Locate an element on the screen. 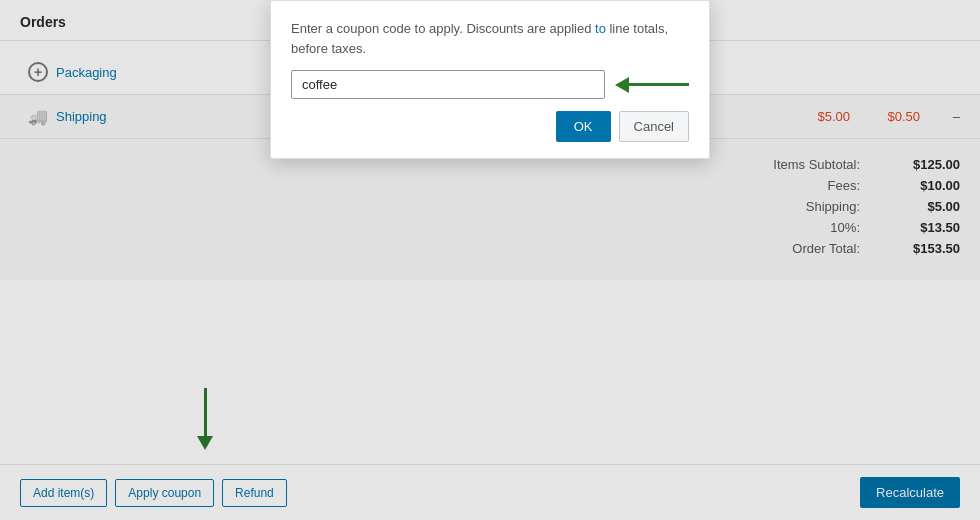 Image resolution: width=980 pixels, height=520 pixels. modal-cancel-button: Cancel is located at coordinates (654, 126).